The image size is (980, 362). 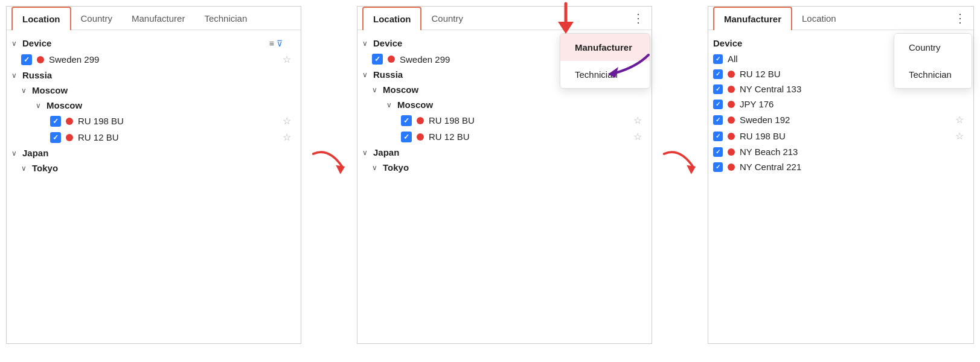 I want to click on list-item: NY Central 221, so click(x=841, y=167).